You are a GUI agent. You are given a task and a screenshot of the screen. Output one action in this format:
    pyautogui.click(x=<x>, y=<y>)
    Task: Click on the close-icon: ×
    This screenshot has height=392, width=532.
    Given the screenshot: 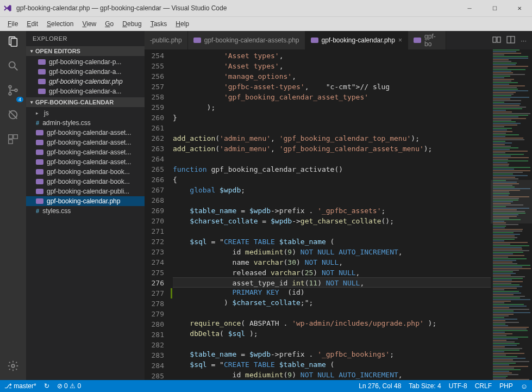 What is the action you would take?
    pyautogui.click(x=400, y=40)
    